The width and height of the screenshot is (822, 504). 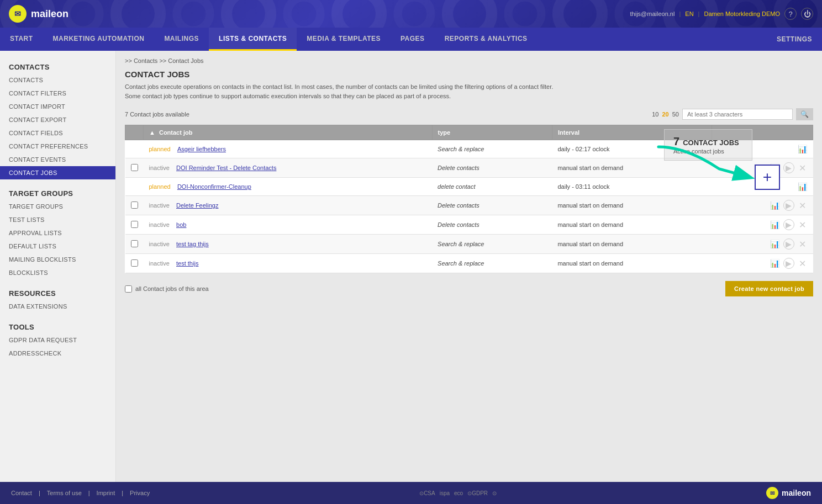 I want to click on sidebar-item-contact-preferences: CONTACT PREFERENCES, so click(x=57, y=146).